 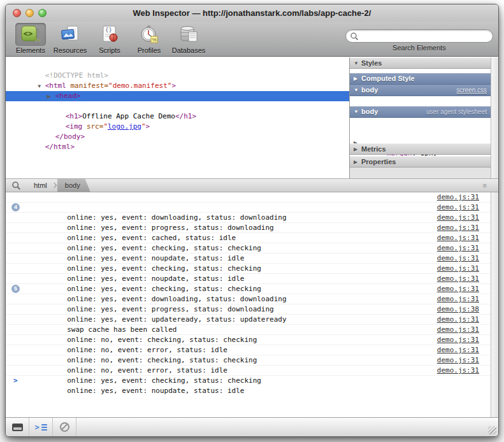 What do you see at coordinates (421, 162) in the screenshot?
I see `section-properties: ▶ Properties` at bounding box center [421, 162].